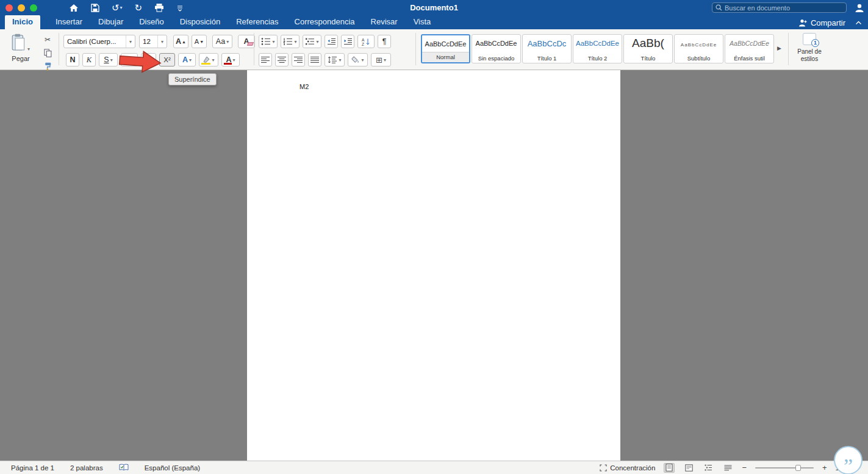  Describe the element at coordinates (708, 468) in the screenshot. I see `view-outline-icon` at that location.